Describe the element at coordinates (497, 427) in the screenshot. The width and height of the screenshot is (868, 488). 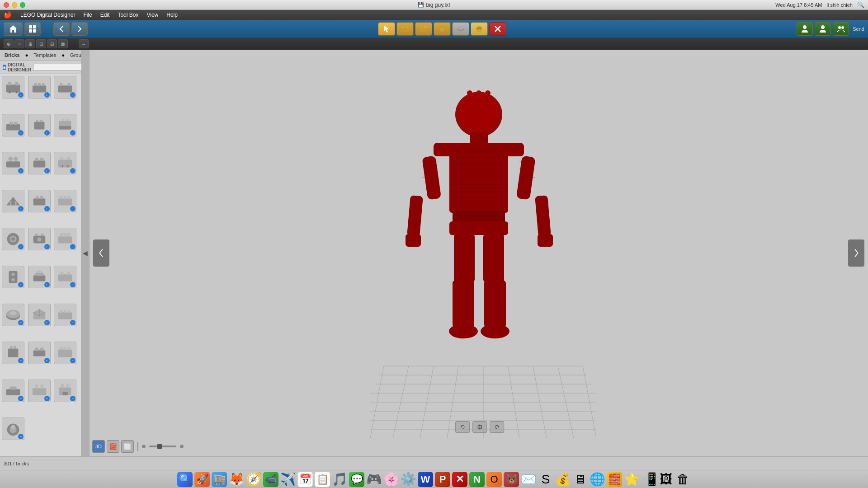
I see `rotate-right-button` at that location.